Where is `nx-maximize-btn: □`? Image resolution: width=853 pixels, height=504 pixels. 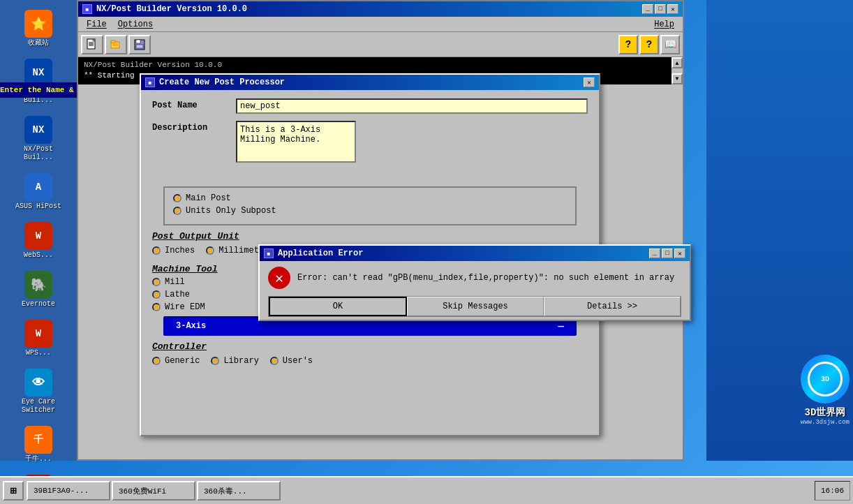
nx-maximize-btn: □ is located at coordinates (660, 9).